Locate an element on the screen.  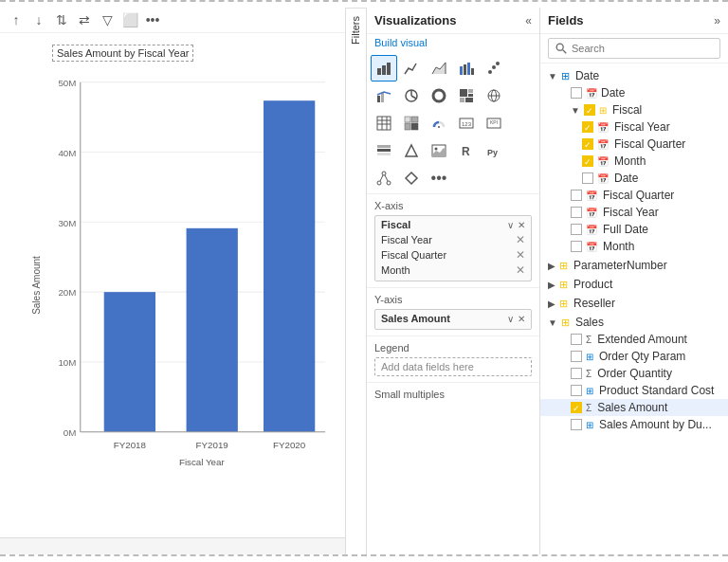
viz-more-btn: ••• is located at coordinates (439, 178).